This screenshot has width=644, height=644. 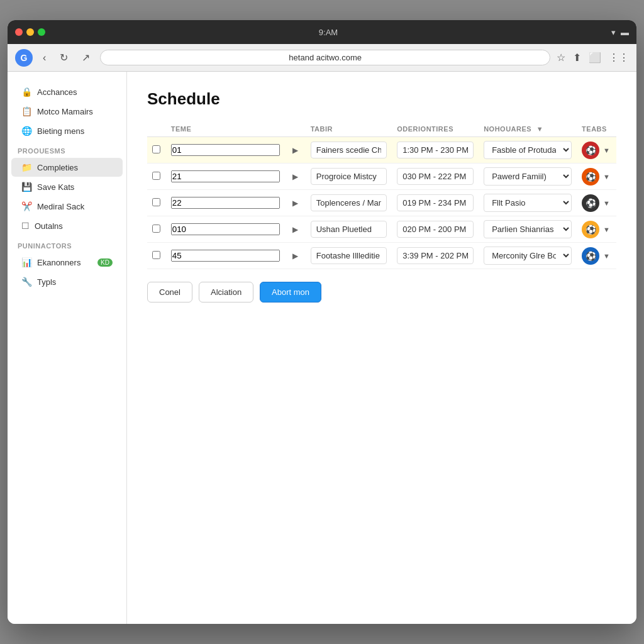 What do you see at coordinates (577, 58) in the screenshot?
I see `upload-icon: ⬆` at bounding box center [577, 58].